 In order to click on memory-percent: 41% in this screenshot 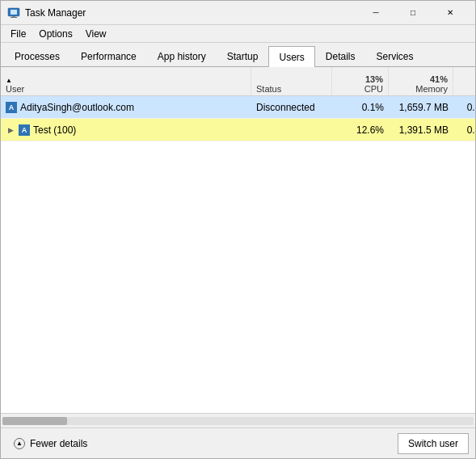, I will do `click(439, 79)`.